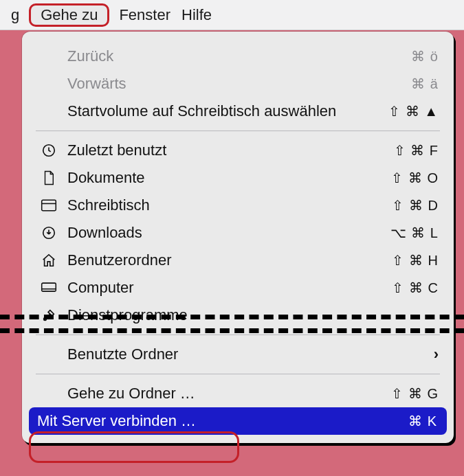  I want to click on menu-item-back: • Zurück ⌘ ö, so click(238, 56).